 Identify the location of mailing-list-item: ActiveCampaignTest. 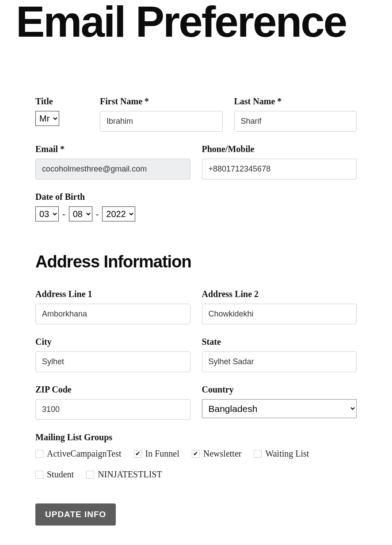
(79, 454).